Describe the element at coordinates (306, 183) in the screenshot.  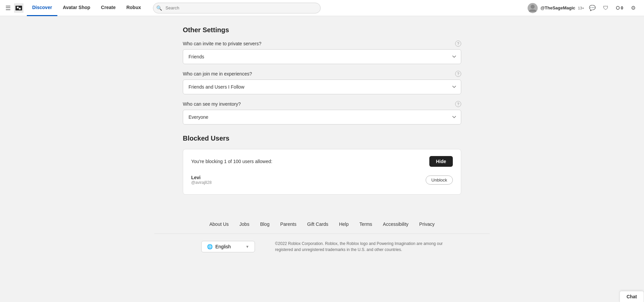
I see `blocked-user-handle: @aviraj828` at that location.